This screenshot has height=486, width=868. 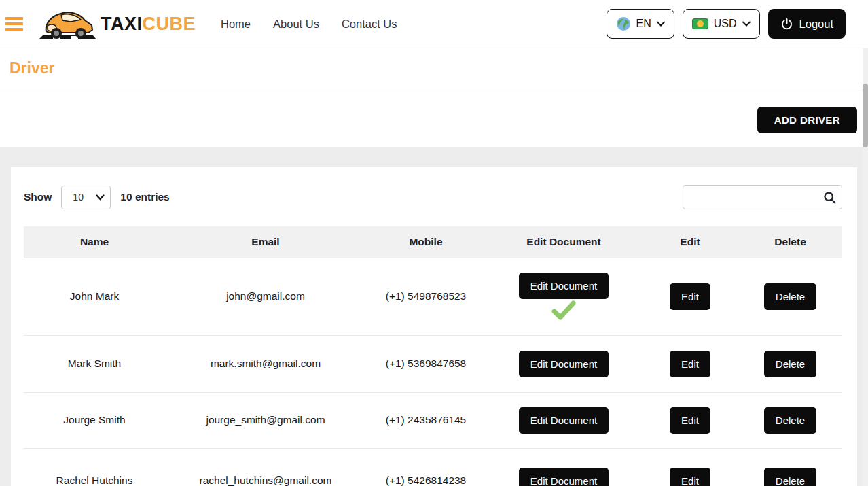 I want to click on driver-email: mark.smith@gmail.com, so click(x=266, y=363).